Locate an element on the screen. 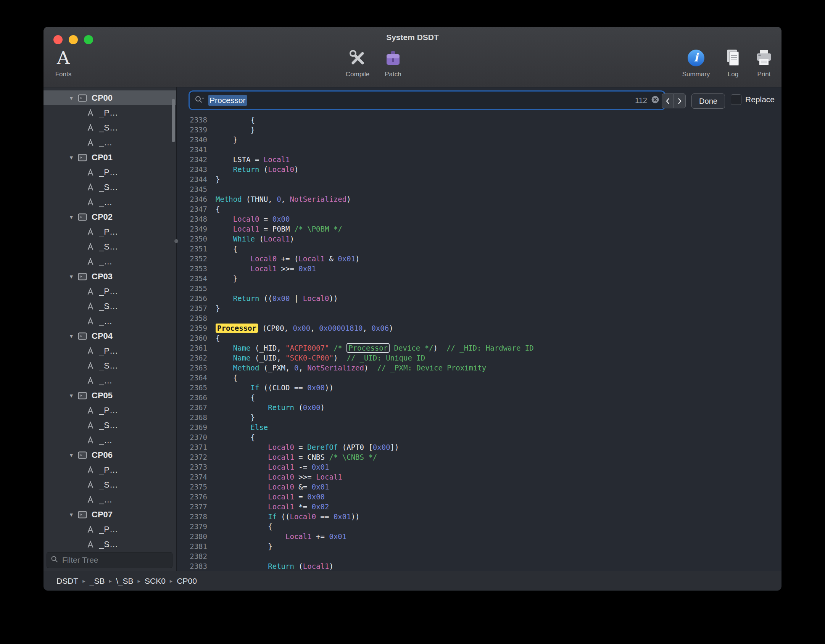 Image resolution: width=825 pixels, height=644 pixels. breadcrumb-item: _SB is located at coordinates (97, 581).